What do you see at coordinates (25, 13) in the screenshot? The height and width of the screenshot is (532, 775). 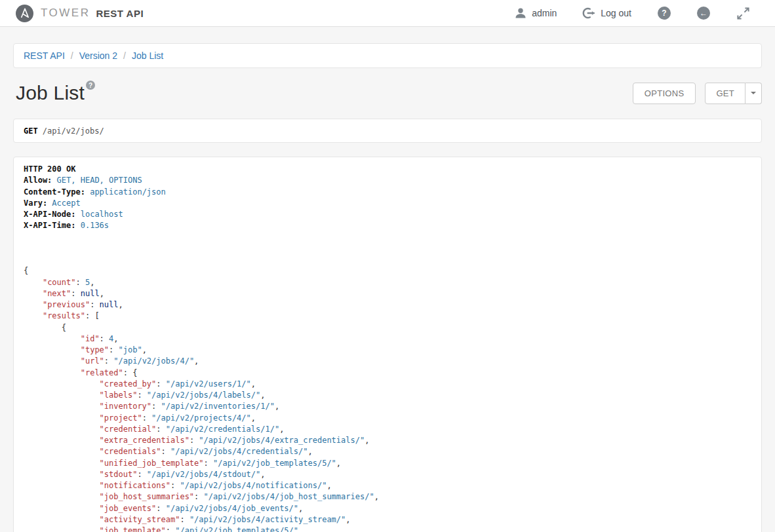 I see `ansible-a-icon` at bounding box center [25, 13].